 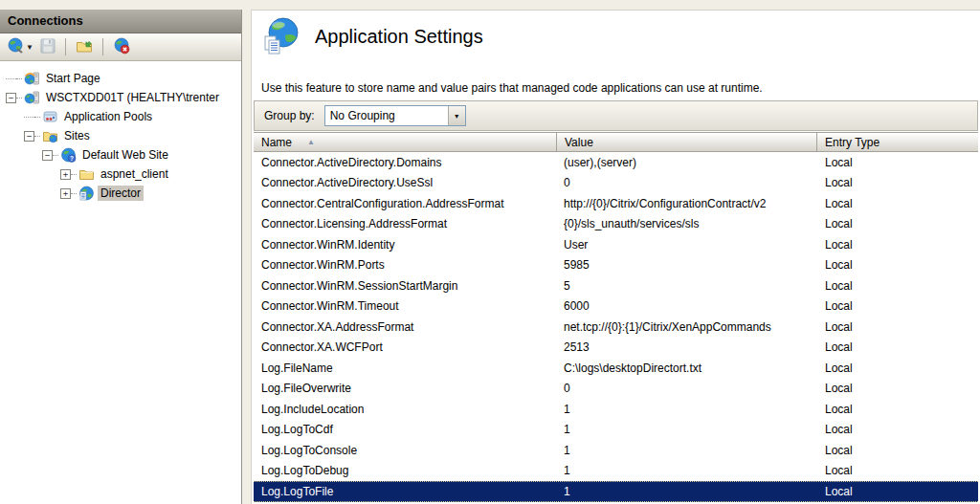 I want to click on cell-name: Log.LogToFile, so click(x=406, y=492).